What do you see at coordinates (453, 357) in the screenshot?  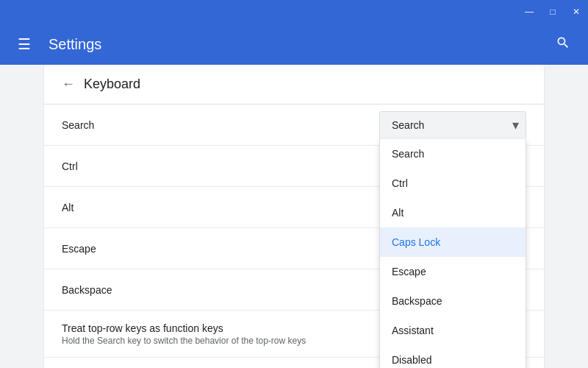 I see `dropdown-item-disabled: Disabled` at bounding box center [453, 357].